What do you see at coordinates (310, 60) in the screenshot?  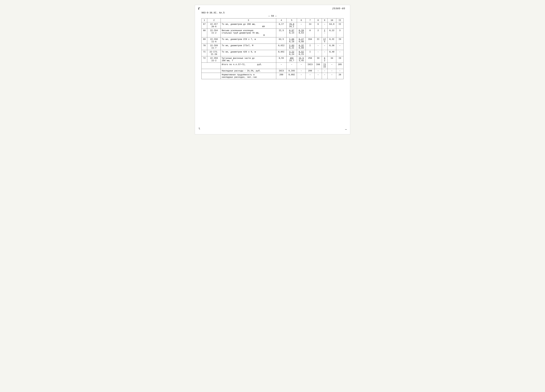 I see `col7-val: 250` at bounding box center [310, 60].